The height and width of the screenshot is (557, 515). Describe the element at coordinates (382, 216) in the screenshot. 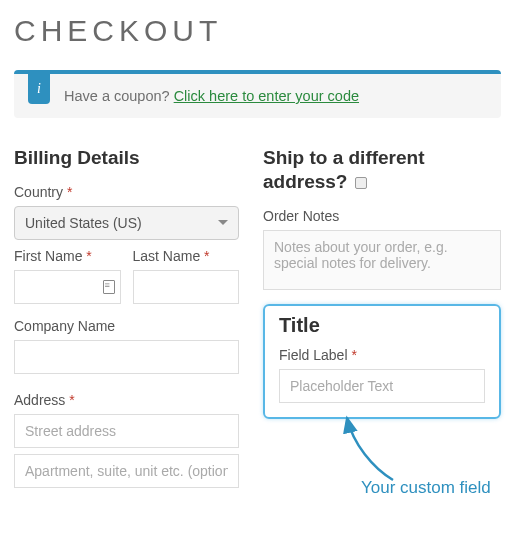

I see `order-notes-label: Order Notes` at that location.